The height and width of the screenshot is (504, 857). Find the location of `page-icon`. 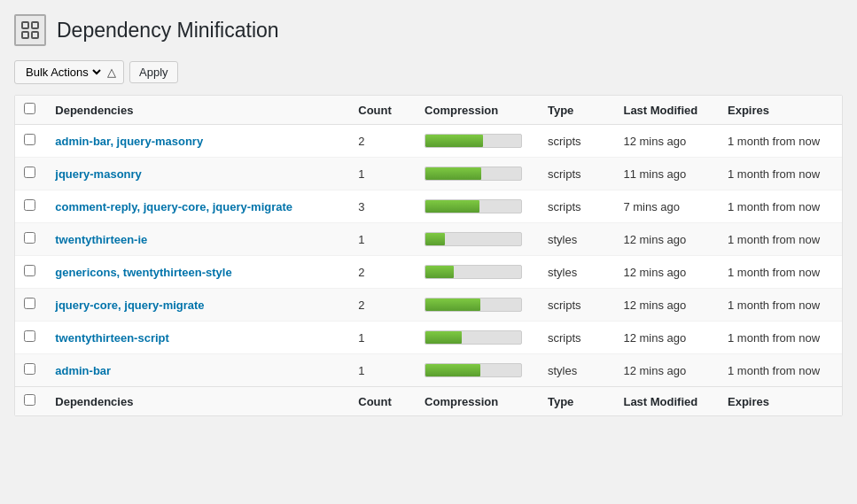

page-icon is located at coordinates (30, 30).